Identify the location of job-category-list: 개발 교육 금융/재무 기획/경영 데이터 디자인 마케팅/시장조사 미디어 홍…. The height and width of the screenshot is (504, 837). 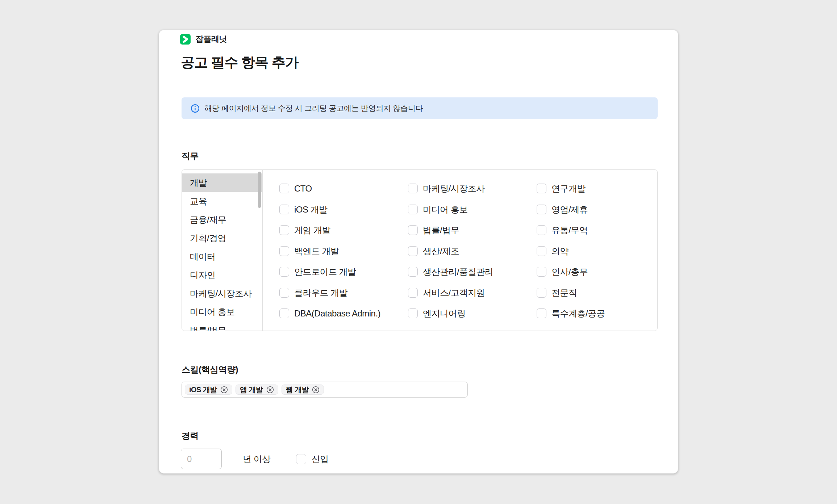
(222, 250).